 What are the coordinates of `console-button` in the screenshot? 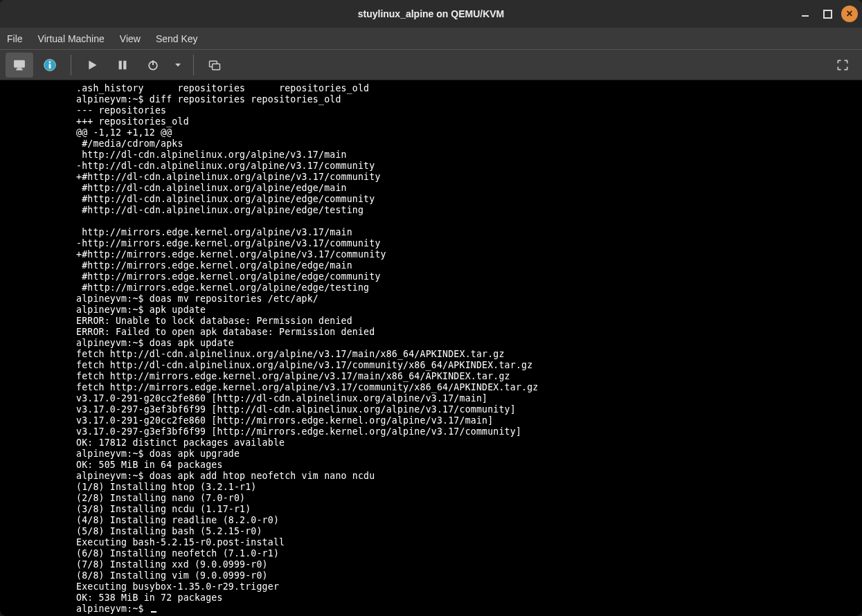 It's located at (19, 65).